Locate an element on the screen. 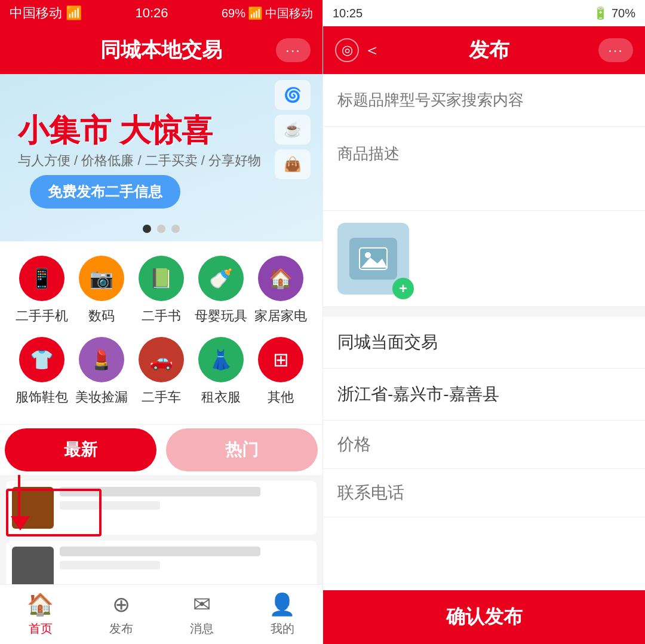 This screenshot has height=644, width=645. category-label-baby: 母婴玩具 is located at coordinates (221, 316).